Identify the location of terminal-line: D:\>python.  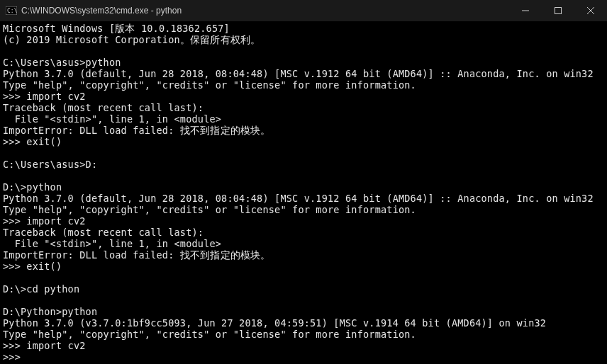
(33, 187).